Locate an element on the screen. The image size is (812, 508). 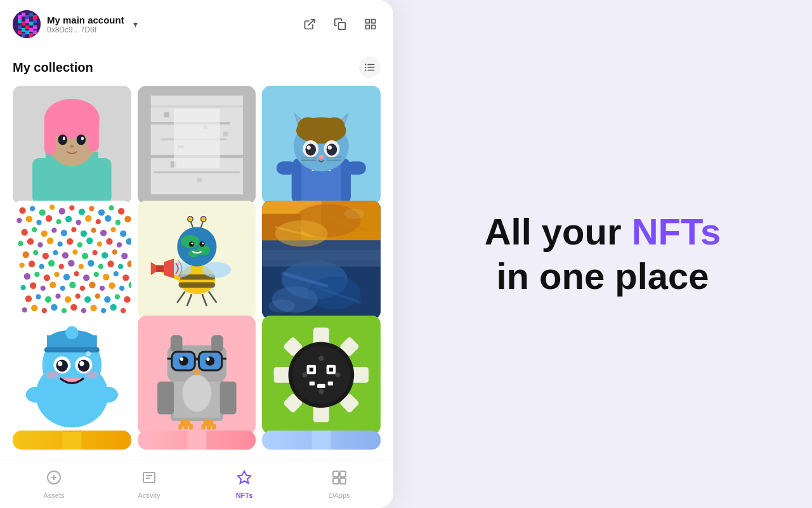
promo-text: All your NFTs in one place is located at coordinates (603, 254).